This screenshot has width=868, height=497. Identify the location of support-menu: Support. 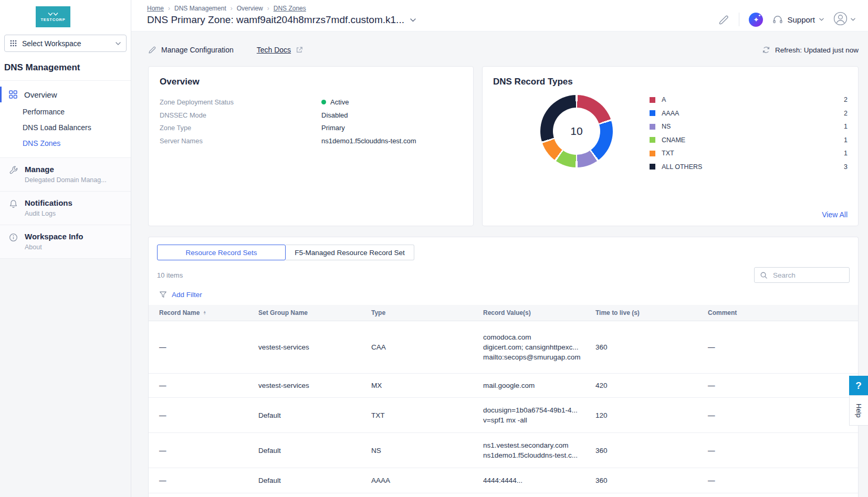
(798, 19).